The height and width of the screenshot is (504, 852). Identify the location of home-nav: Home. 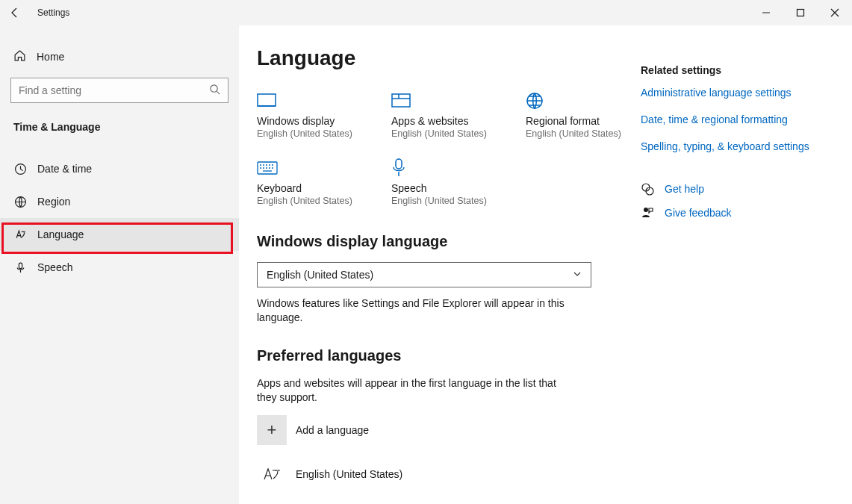
(119, 57).